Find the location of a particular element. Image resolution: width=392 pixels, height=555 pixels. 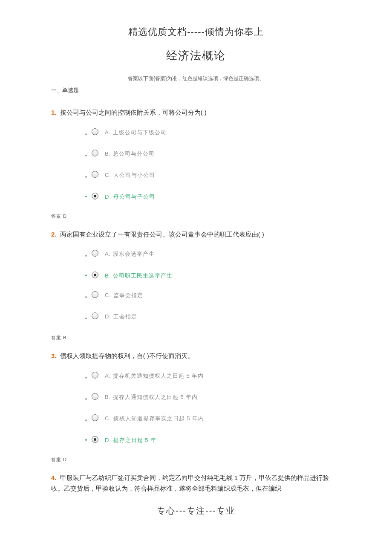

page-footer: 专心---专注---专业 is located at coordinates (196, 511).